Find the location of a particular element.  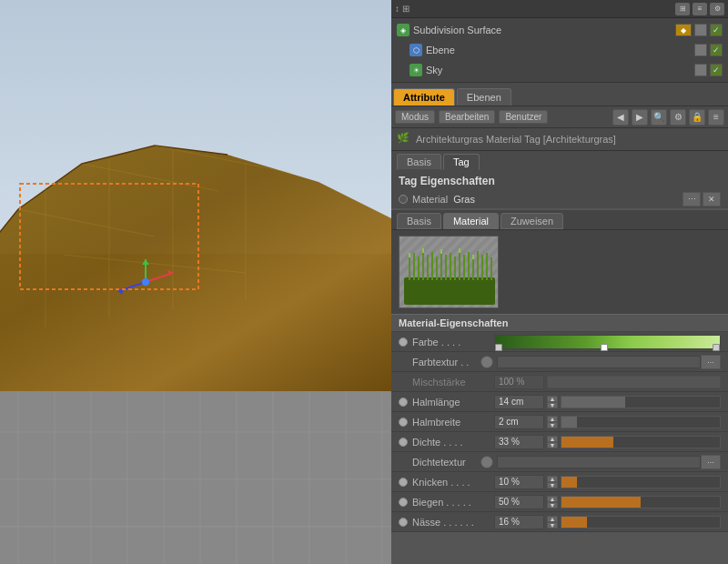

ebene-check1 is located at coordinates (701, 50).